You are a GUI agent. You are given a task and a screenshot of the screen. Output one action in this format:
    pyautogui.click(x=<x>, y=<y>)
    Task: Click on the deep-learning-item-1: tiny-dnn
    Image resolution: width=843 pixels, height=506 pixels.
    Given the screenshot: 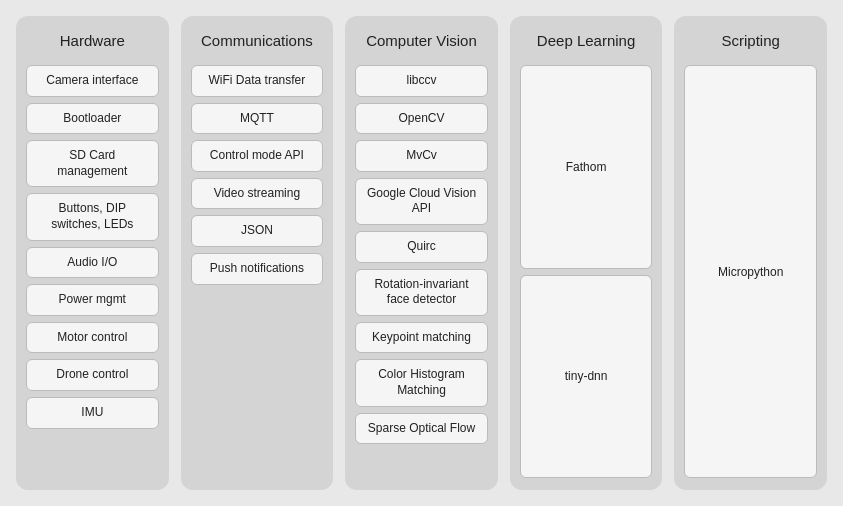 What is the action you would take?
    pyautogui.click(x=586, y=377)
    